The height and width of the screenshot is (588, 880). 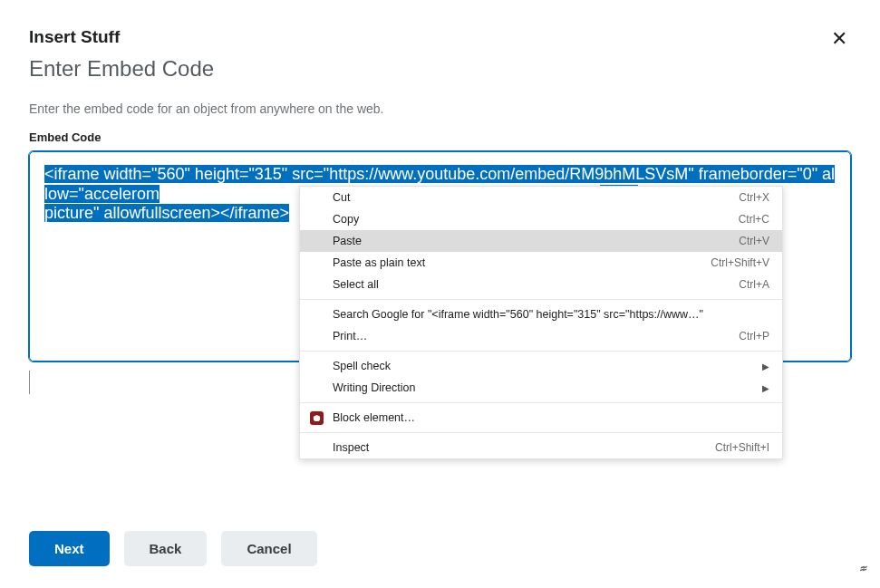 I want to click on context-menu-item: CutCtrl+X, so click(x=541, y=198).